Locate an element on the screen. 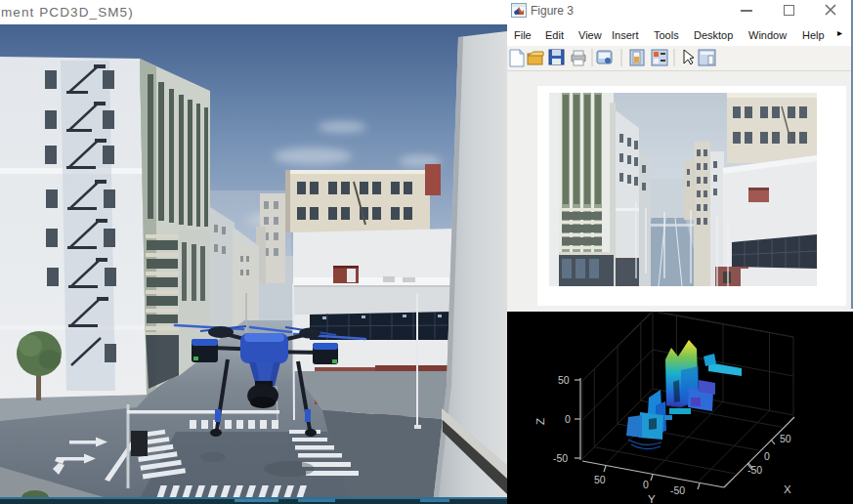  svg-text: Y is located at coordinates (652, 498).